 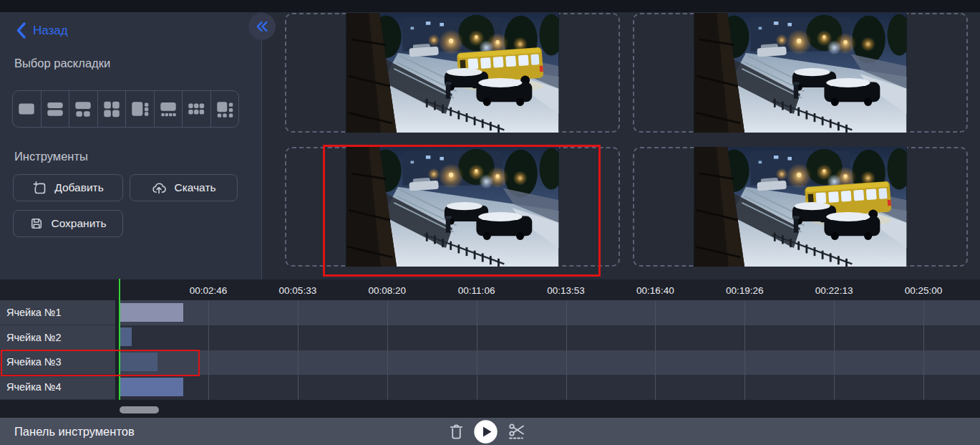 What do you see at coordinates (112, 109) in the screenshot?
I see `layout-option-2x2-icon` at bounding box center [112, 109].